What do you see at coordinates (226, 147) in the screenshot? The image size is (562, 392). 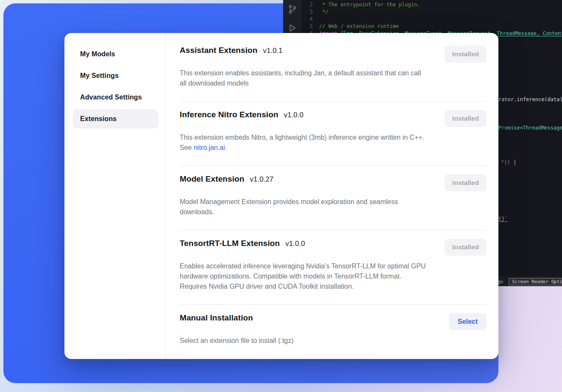 I see `description-text: .` at bounding box center [226, 147].